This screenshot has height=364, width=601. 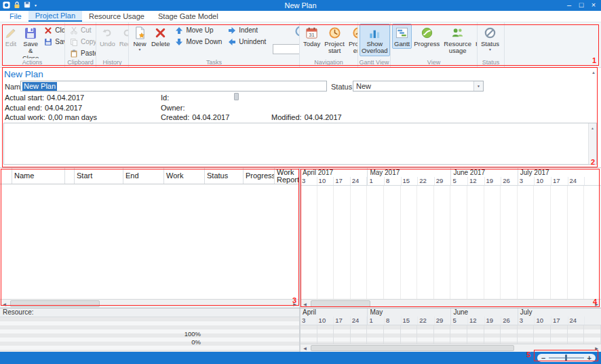 What do you see at coordinates (259, 176) in the screenshot?
I see `column-header-progress: Progress` at bounding box center [259, 176].